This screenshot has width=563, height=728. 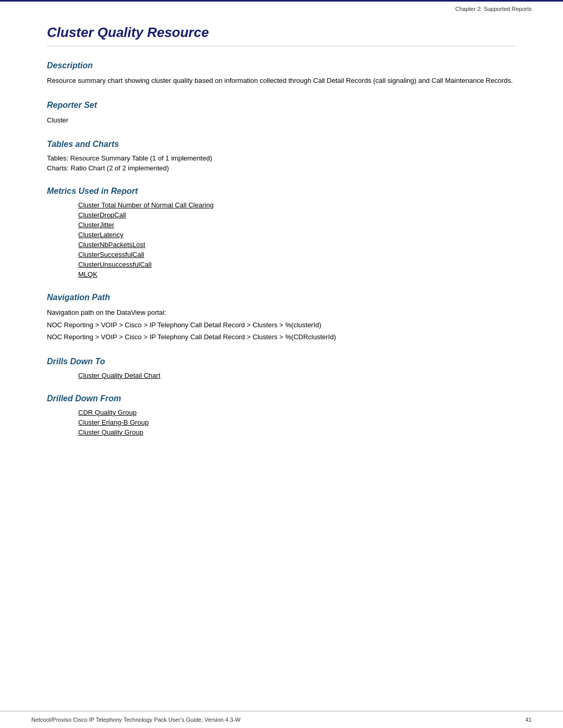 What do you see at coordinates (297, 254) in the screenshot?
I see `metric-link: ClusterSuccessfulCall` at bounding box center [297, 254].